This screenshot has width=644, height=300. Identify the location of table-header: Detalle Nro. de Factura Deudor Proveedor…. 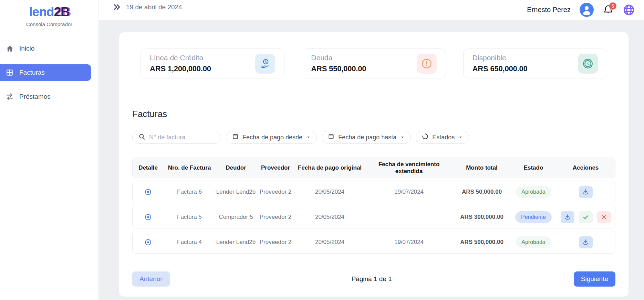
(374, 168).